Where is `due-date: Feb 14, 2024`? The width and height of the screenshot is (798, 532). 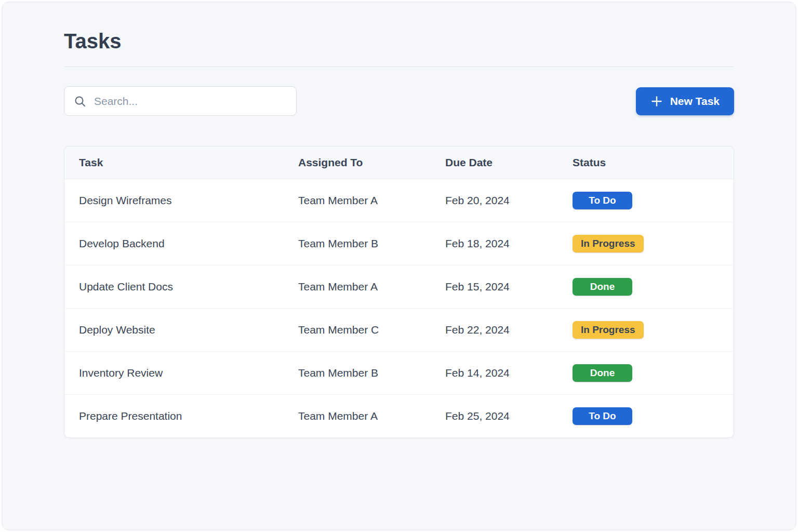 due-date: Feb 14, 2024 is located at coordinates (495, 373).